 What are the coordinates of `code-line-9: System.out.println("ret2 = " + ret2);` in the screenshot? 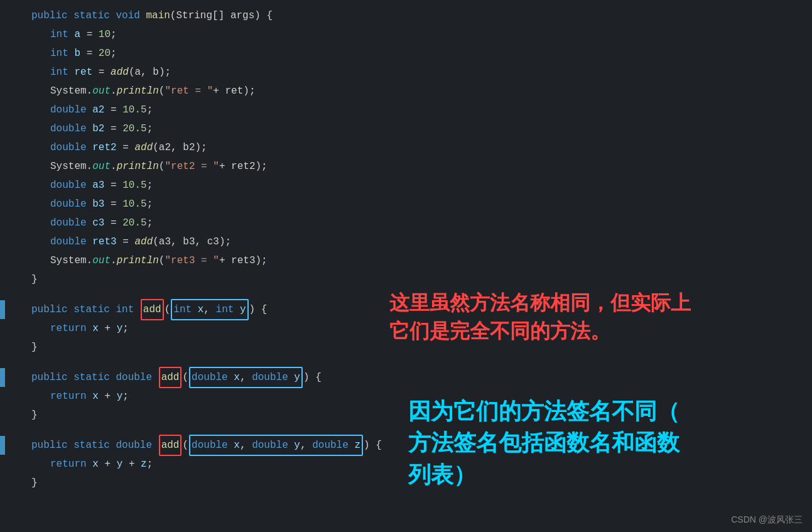 It's located at (207, 166).